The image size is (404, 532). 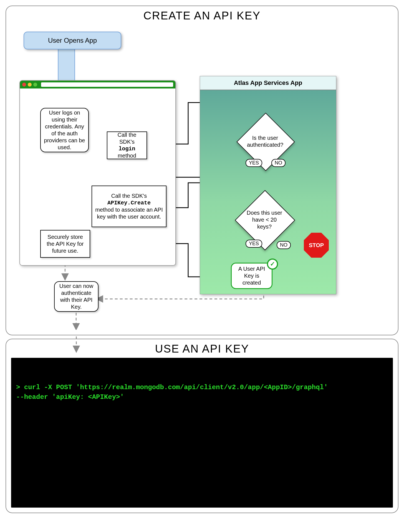 What do you see at coordinates (284, 245) in the screenshot?
I see `keys-no-label: NO` at bounding box center [284, 245].